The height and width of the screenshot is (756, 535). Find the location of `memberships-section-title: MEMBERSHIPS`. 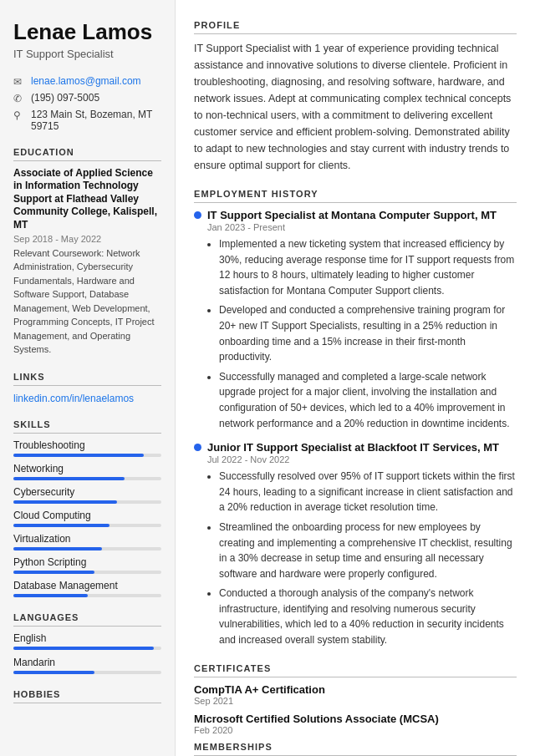

memberships-section-title: MEMBERSHIPS is located at coordinates (355, 748).